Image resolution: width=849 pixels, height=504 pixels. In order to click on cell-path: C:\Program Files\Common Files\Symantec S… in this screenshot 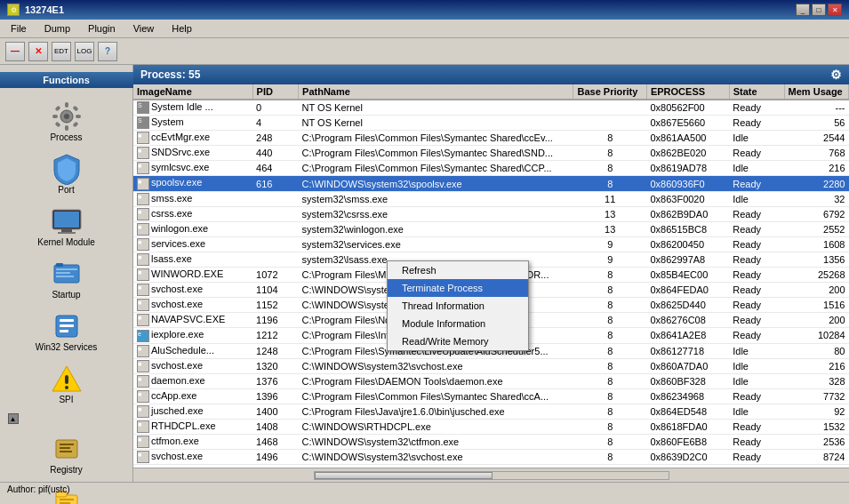, I will do `click(436, 153)`.